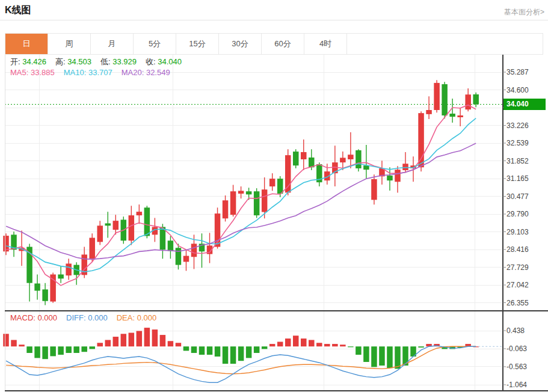  What do you see at coordinates (517, 303) in the screenshot?
I see `price-tick-label: 26.355` at bounding box center [517, 303].